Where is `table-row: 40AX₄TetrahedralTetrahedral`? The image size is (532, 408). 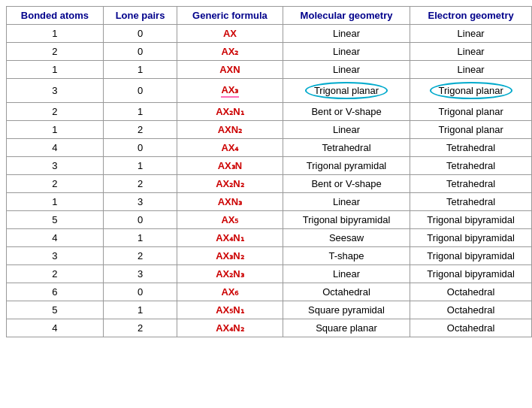
table-row: 40AX₄TetrahedralTetrahedral is located at coordinates (269, 148).